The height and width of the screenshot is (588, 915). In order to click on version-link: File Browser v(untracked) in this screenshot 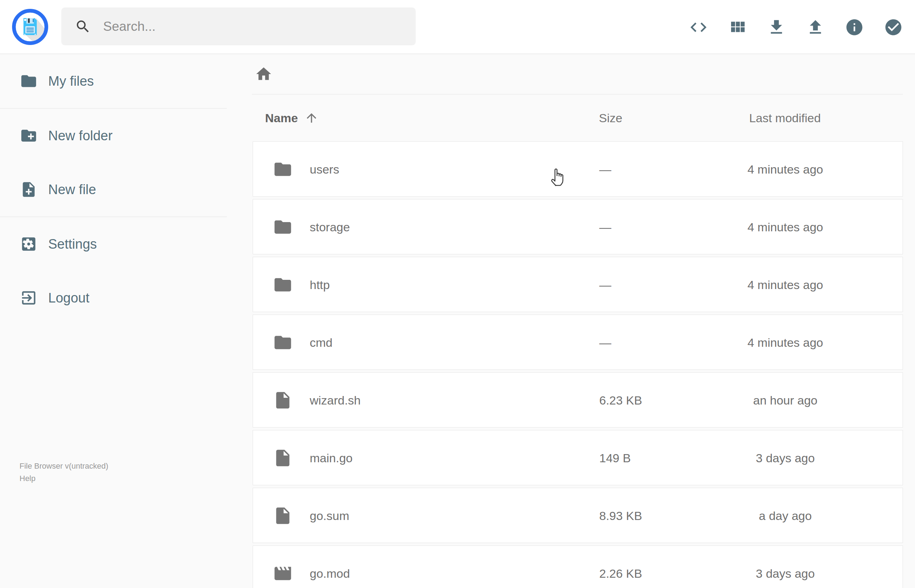, I will do `click(123, 466)`.